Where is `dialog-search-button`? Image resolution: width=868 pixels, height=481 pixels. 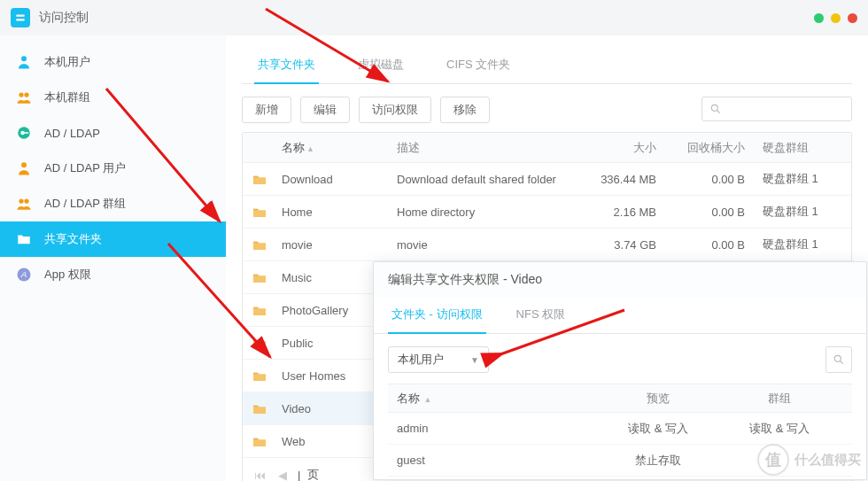
dialog-search-button is located at coordinates (839, 360).